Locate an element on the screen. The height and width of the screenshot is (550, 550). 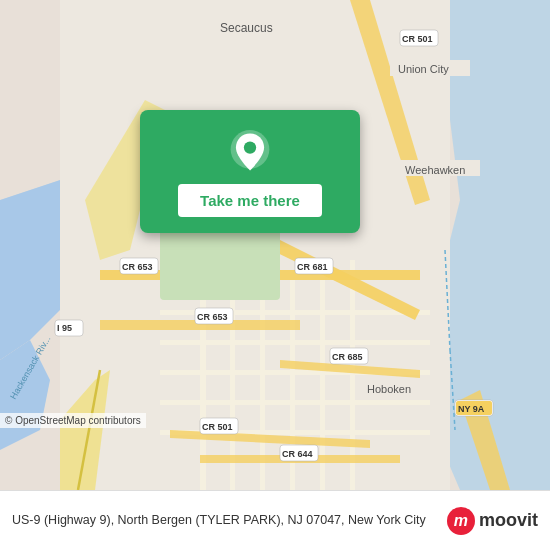
moovit-icon: m is located at coordinates (461, 521).